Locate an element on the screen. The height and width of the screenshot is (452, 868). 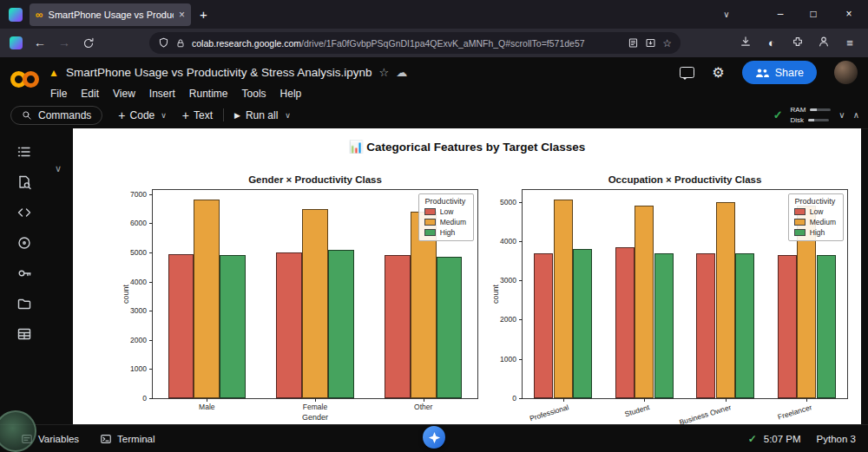
settings-gear-icon: ⚙ is located at coordinates (718, 73).